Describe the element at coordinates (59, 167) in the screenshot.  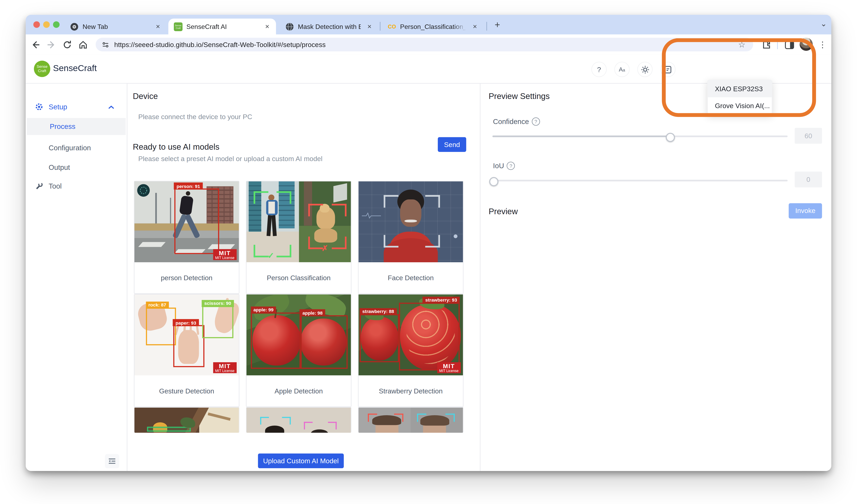
I see `sidebar-item-label: Output` at that location.